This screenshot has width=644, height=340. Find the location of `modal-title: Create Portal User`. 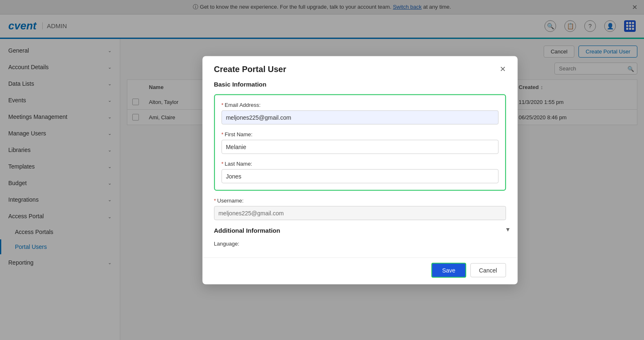

modal-title: Create Portal User is located at coordinates (250, 69).